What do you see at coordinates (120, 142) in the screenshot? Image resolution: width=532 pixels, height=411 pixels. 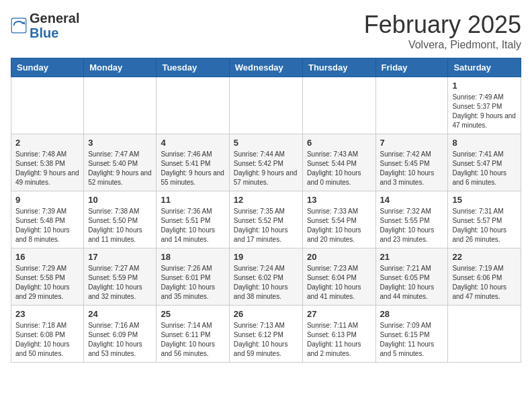 I see `day-number: 3` at bounding box center [120, 142].